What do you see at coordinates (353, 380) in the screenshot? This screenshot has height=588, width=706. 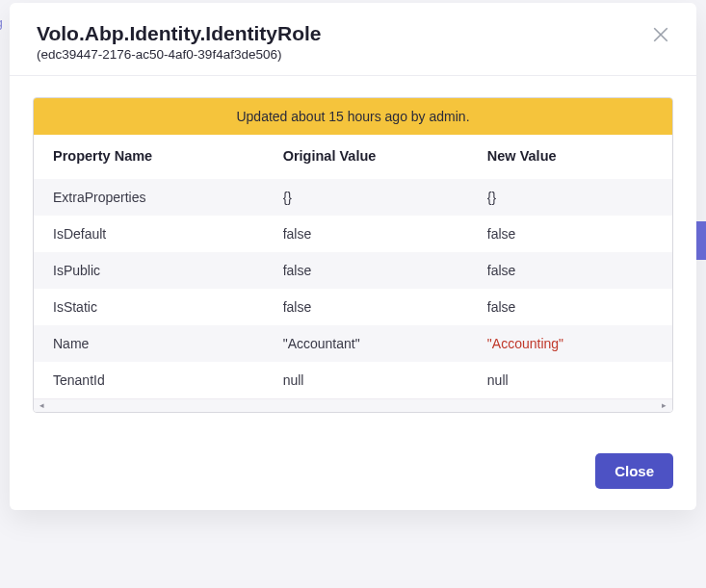 I see `table-row: TenantIdnullnull` at bounding box center [353, 380].